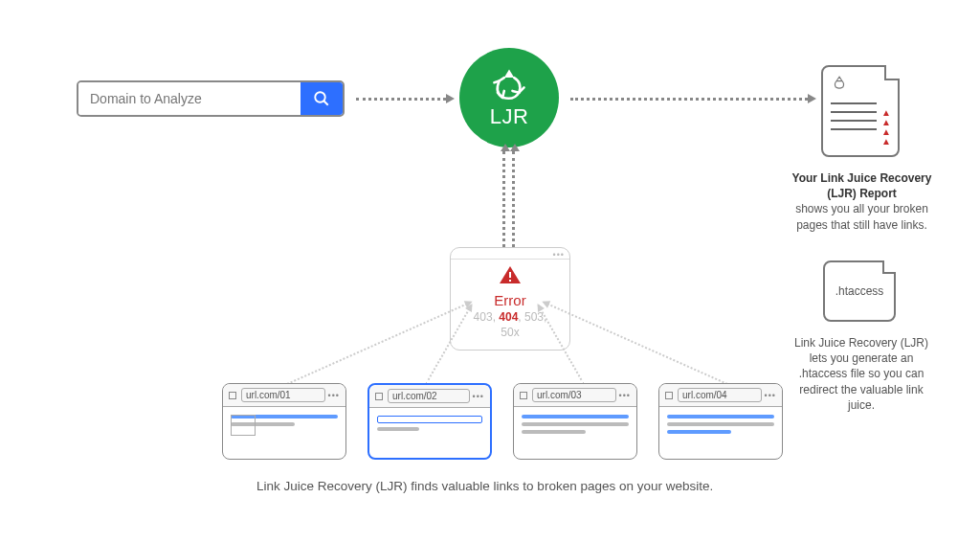  I want to click on source-page-3: url.com/03•••, so click(575, 421).